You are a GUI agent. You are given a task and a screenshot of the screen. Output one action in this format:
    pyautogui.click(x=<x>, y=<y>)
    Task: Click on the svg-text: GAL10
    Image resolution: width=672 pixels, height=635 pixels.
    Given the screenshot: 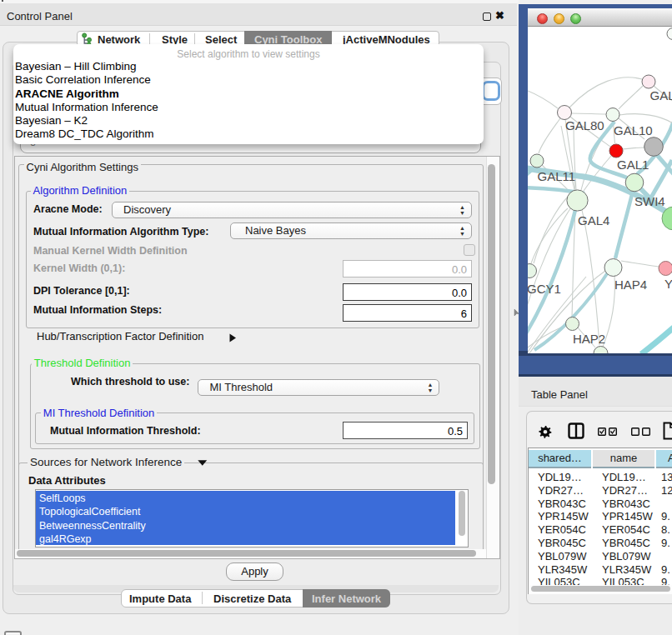 What is the action you would take?
    pyautogui.click(x=634, y=130)
    